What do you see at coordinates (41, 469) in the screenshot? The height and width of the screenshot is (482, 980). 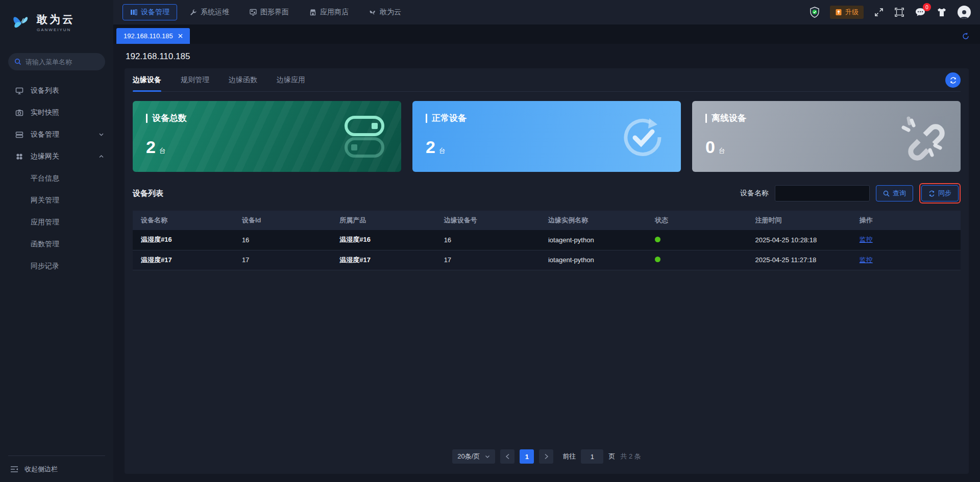 I see `collapse-sidebar-label: 收起侧边栏` at bounding box center [41, 469].